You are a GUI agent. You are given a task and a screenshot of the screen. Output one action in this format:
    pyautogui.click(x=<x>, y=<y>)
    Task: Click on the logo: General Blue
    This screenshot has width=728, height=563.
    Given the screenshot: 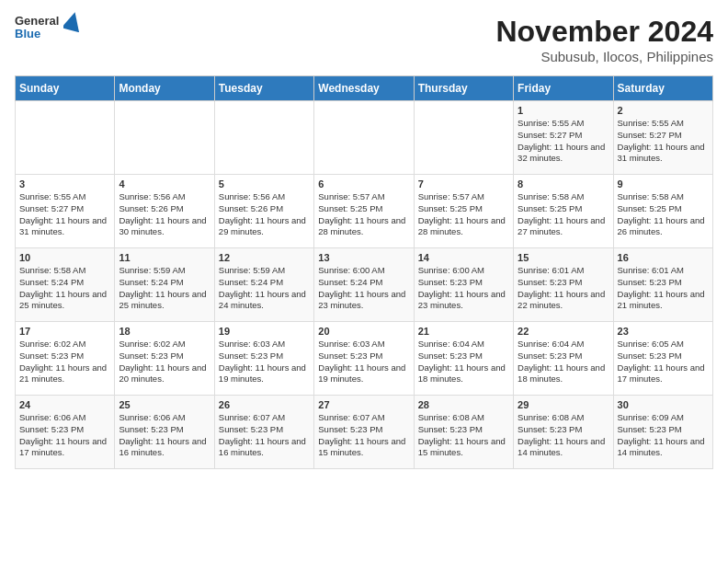 What is the action you would take?
    pyautogui.click(x=48, y=28)
    